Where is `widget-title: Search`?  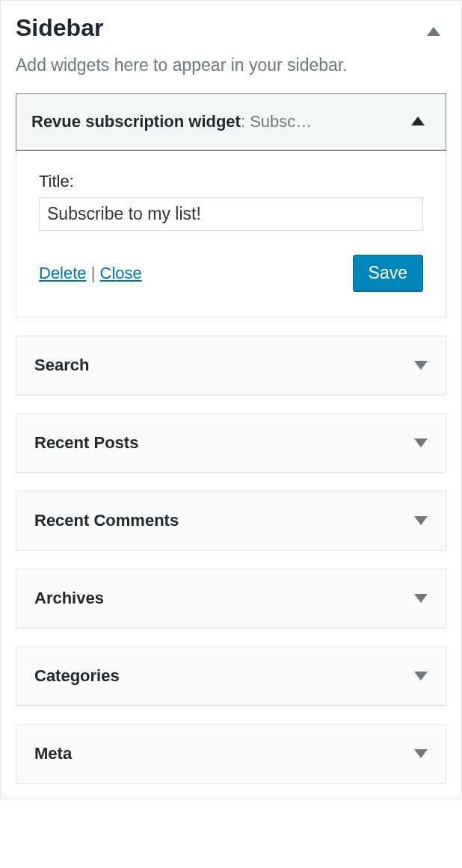 widget-title: Search is located at coordinates (61, 365).